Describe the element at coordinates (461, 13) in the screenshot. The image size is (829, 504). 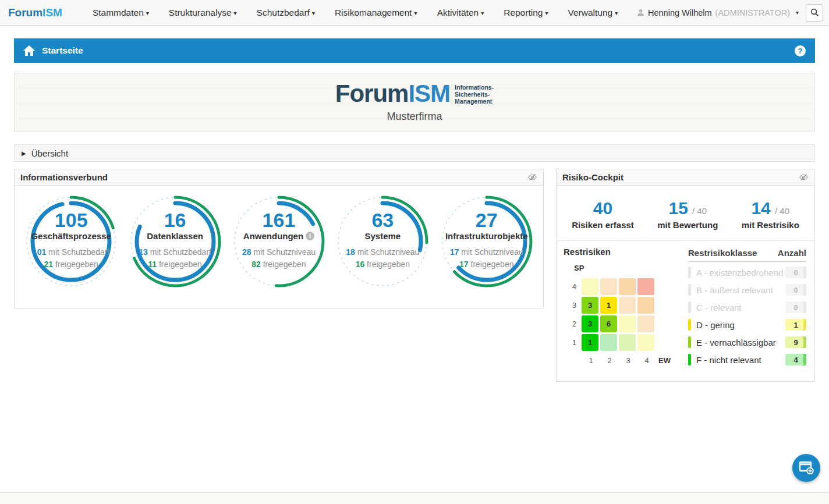
I see `menu-aktivitaeten: Aktivitäten▾` at that location.